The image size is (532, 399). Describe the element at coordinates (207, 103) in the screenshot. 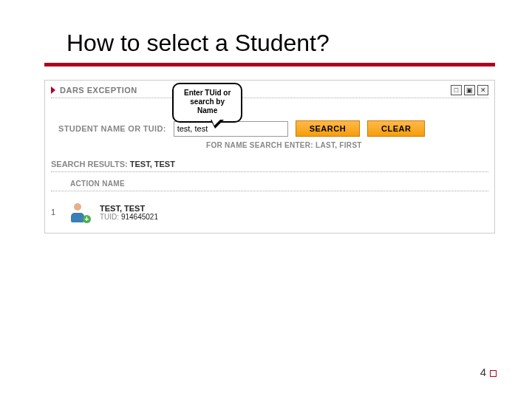

I see `callout-bubble: Enter TUid or search by Name` at that location.